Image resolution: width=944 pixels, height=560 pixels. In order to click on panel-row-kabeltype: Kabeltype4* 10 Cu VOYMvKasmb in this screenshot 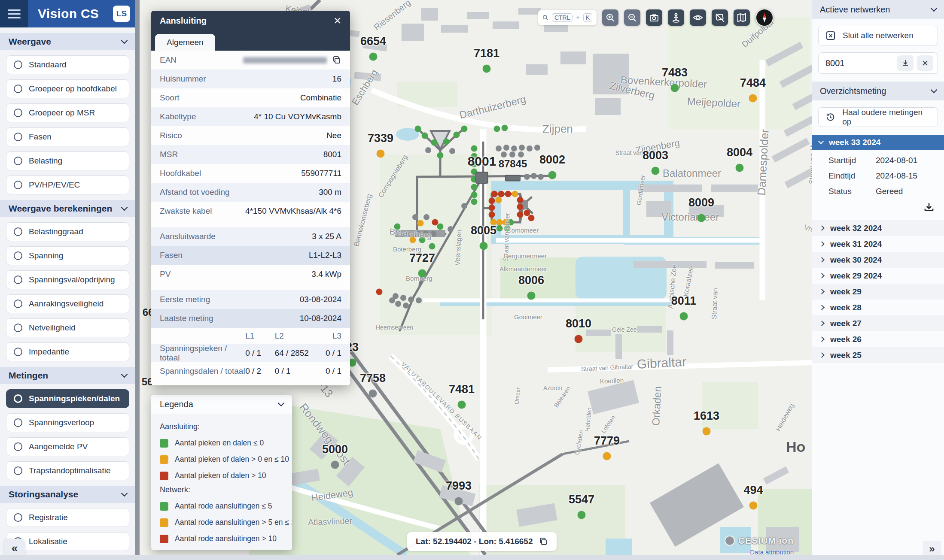, I will do `click(251, 117)`.